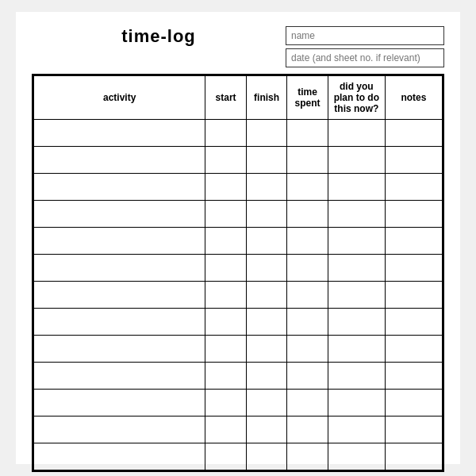  I want to click on col-notes: notes, so click(413, 98).